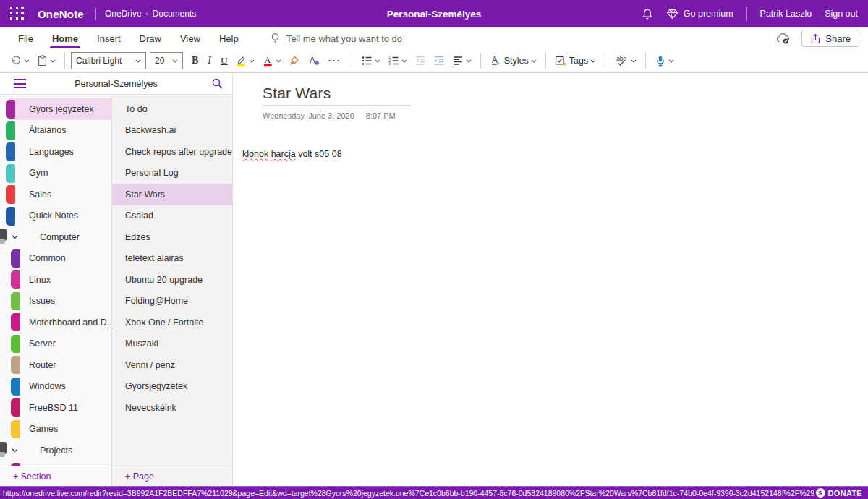  Describe the element at coordinates (172, 280) in the screenshot. I see `page-item-ubuntu-20-upgrade: Ubuntu 20 upgrade` at that location.